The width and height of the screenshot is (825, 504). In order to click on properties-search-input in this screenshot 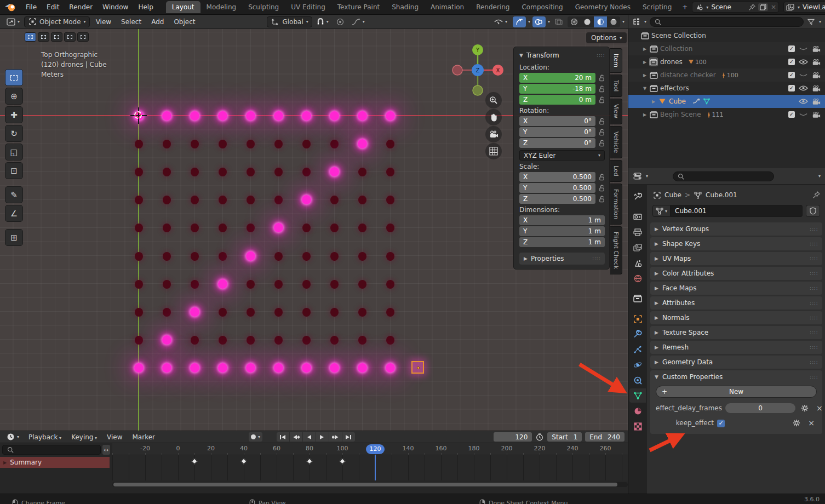, I will do `click(723, 176)`.